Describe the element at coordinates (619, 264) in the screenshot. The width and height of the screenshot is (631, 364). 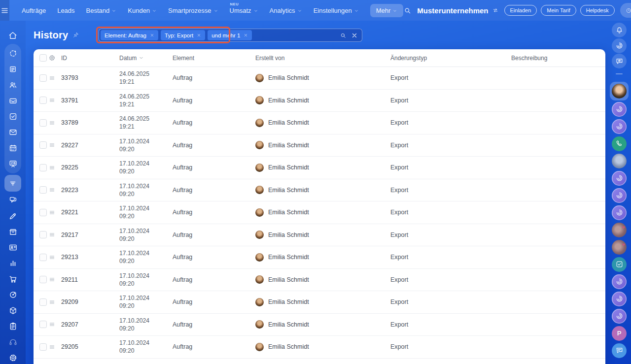
I see `check-icon` at that location.